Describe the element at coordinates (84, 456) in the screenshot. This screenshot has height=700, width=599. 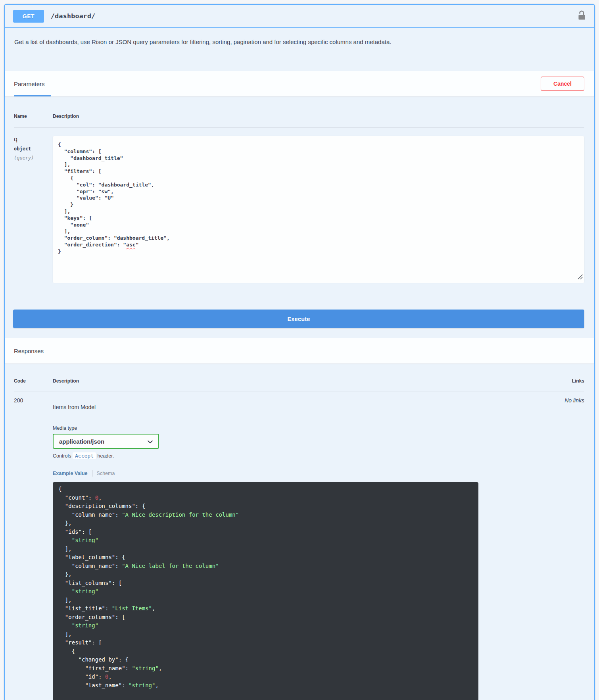
I see `accept-header-code: Accept` at that location.